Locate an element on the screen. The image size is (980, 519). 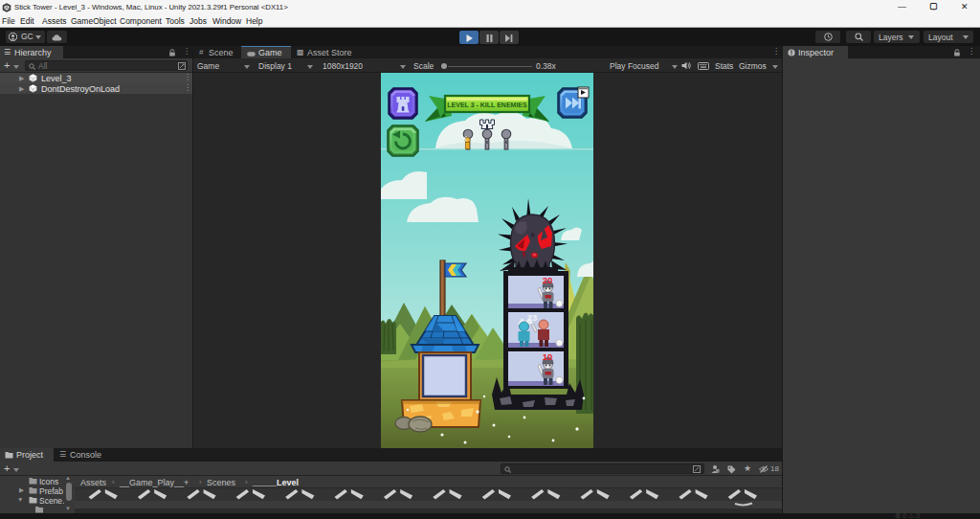
svg-text: 20 is located at coordinates (547, 280).